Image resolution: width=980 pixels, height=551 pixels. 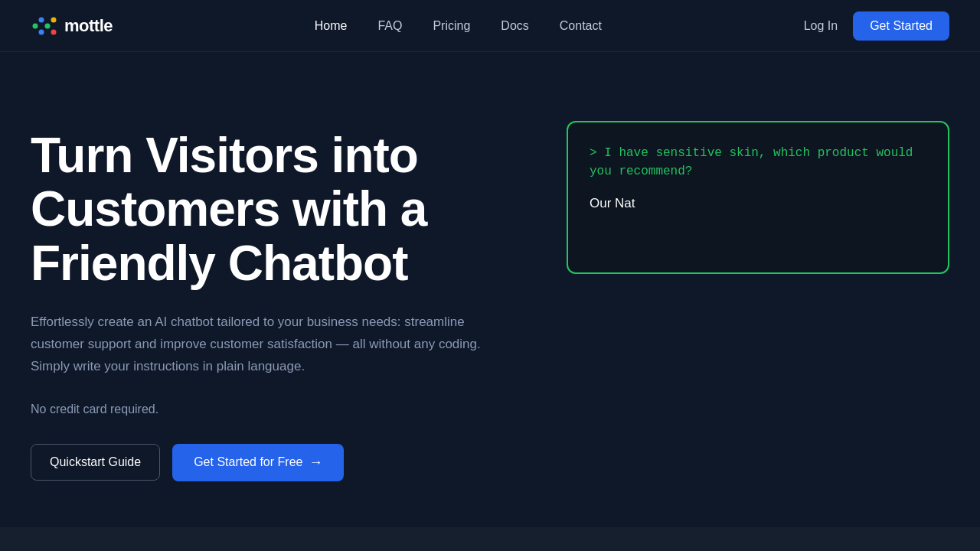 I want to click on login-button: Log In, so click(x=821, y=26).